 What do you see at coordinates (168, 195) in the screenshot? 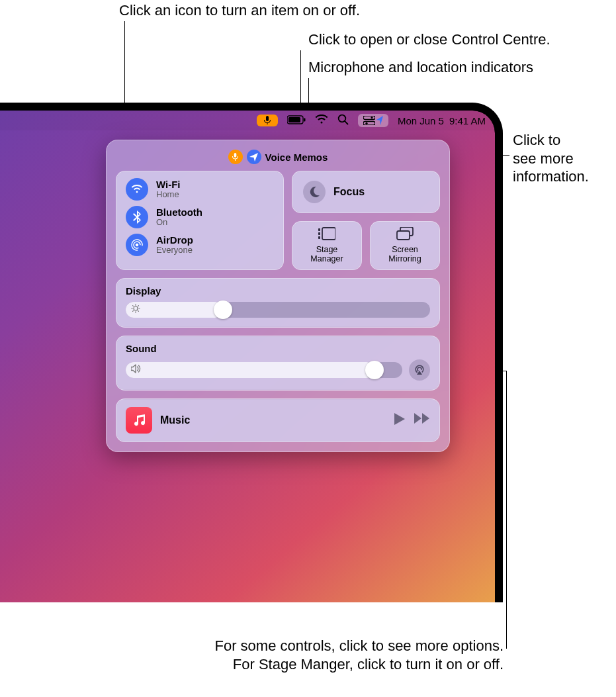
I see `wifi-subtitle: Home` at bounding box center [168, 195].